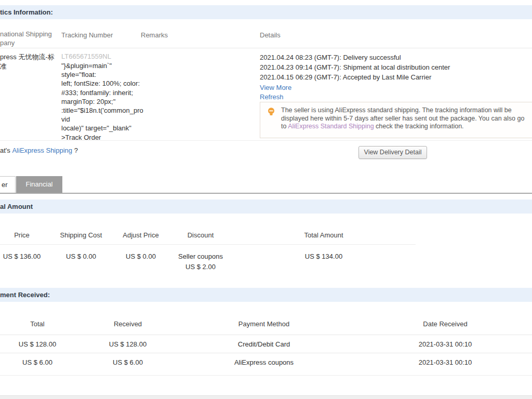  Describe the element at coordinates (102, 102) in the screenshot. I see `broken-template-text: "}&plugin=main`" style="float: left; fon…` at that location.